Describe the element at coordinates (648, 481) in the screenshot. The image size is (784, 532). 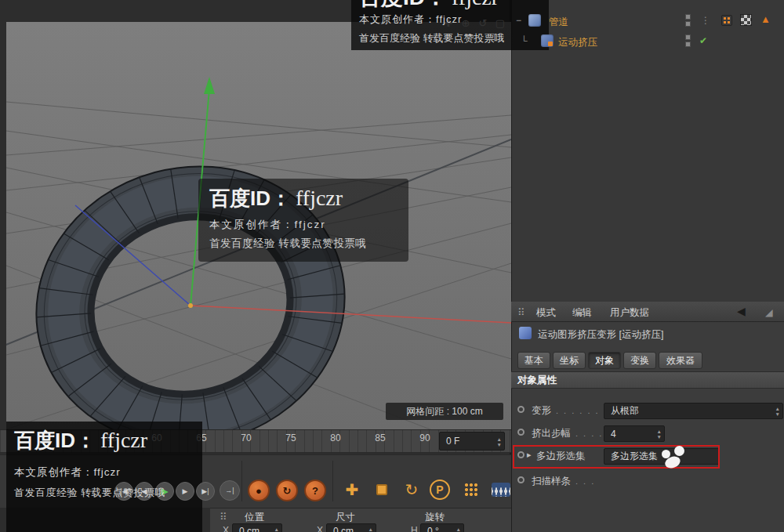
I see `attr-row-sweep-spline: 扫描样条. . .` at that location.